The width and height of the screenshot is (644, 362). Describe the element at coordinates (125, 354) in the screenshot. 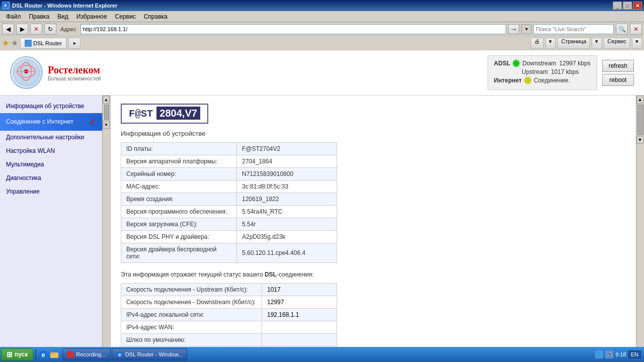

I see `taskbar-items: Recording... e DSL Router - Window...` at that location.